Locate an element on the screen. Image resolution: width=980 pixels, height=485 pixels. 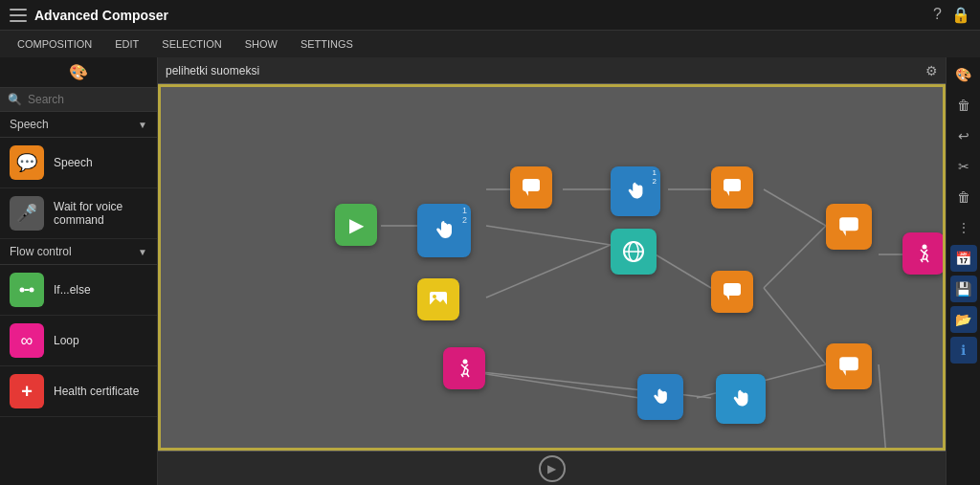
canvas-settings-icon: ⚙ is located at coordinates (932, 71).